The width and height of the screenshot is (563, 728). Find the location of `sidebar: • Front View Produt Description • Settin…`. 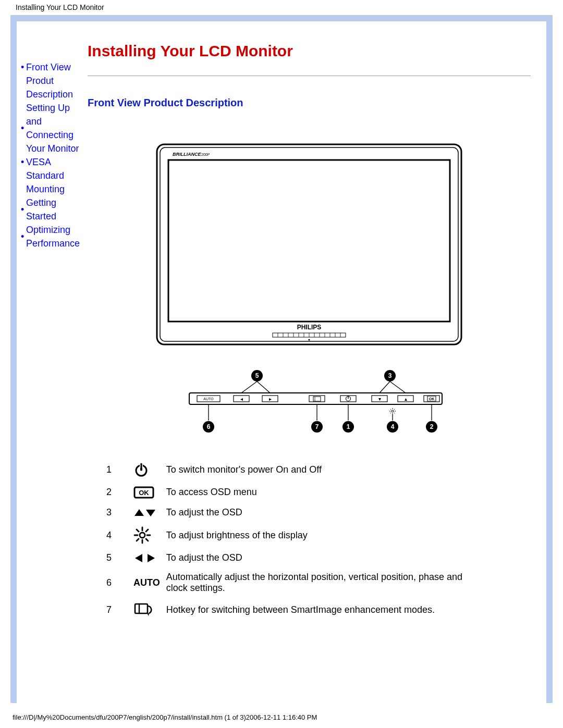

sidebar: • Front View Produt Description • Settin… is located at coordinates (50, 135).